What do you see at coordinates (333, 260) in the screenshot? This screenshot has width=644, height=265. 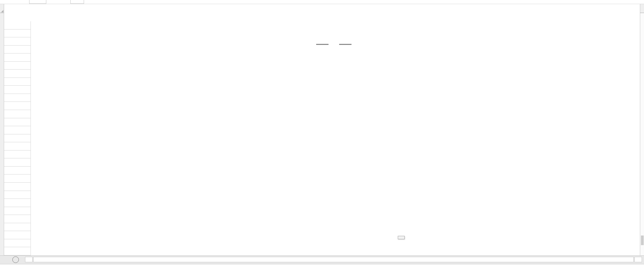 I see `horizontal-scrollbar-track` at bounding box center [333, 260].